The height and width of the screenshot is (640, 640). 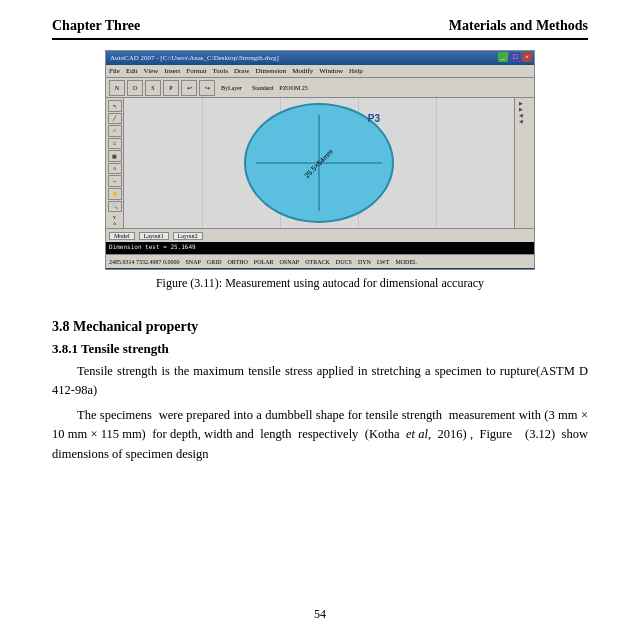 What do you see at coordinates (96, 26) in the screenshot?
I see `chapter-title: Chapter Three` at bounding box center [96, 26].